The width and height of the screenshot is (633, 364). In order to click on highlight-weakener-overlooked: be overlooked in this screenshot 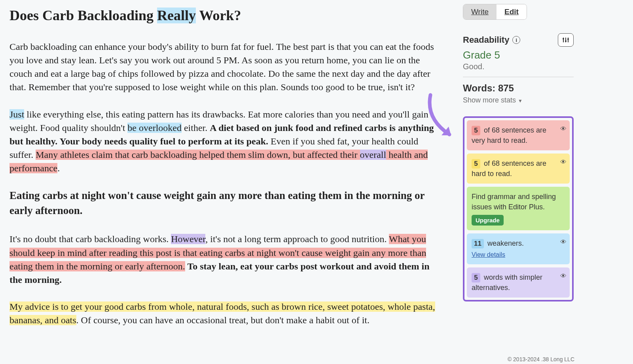, I will do `click(154, 128)`.